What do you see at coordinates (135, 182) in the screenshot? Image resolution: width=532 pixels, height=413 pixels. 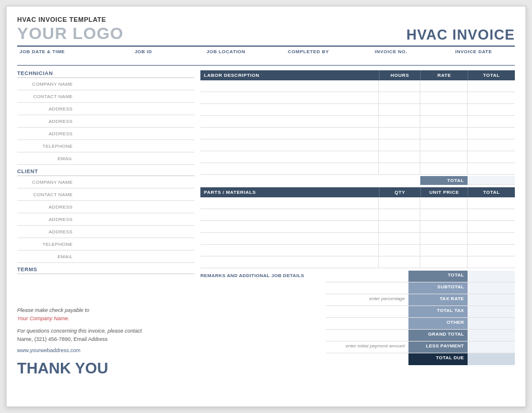 I see `client-company-value` at bounding box center [135, 182].